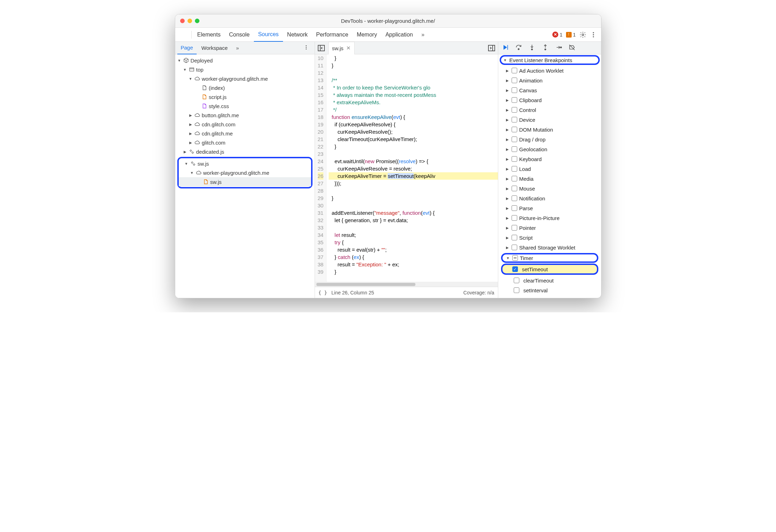  I want to click on step-icon, so click(559, 48).